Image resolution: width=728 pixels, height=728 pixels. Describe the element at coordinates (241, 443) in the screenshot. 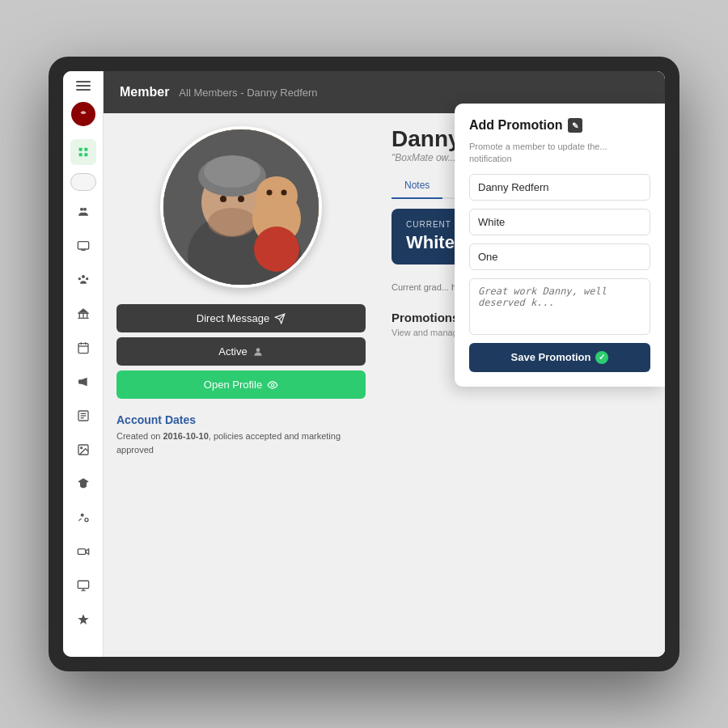

I see `account-dates-text: Created on 2016-10-10, policies accepted…` at that location.